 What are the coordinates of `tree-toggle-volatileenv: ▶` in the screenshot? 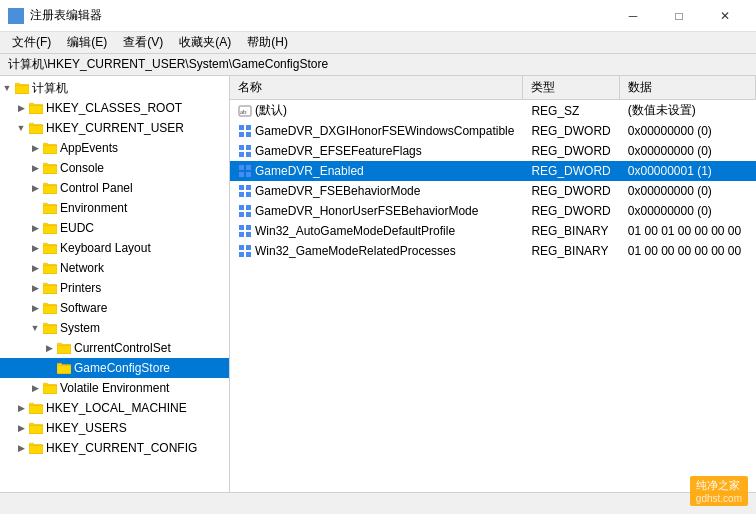 It's located at (35, 388).